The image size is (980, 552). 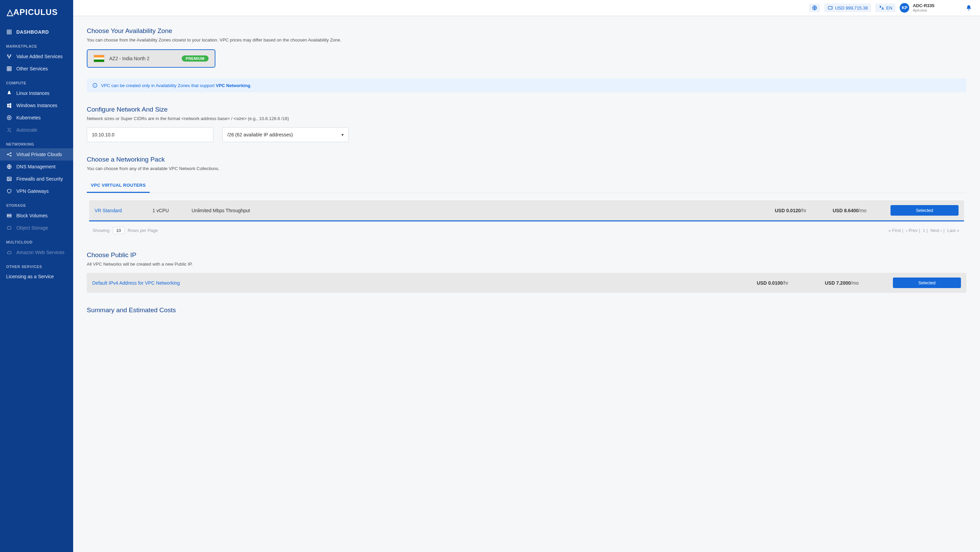 I want to click on pager-first: « First, so click(x=895, y=230).